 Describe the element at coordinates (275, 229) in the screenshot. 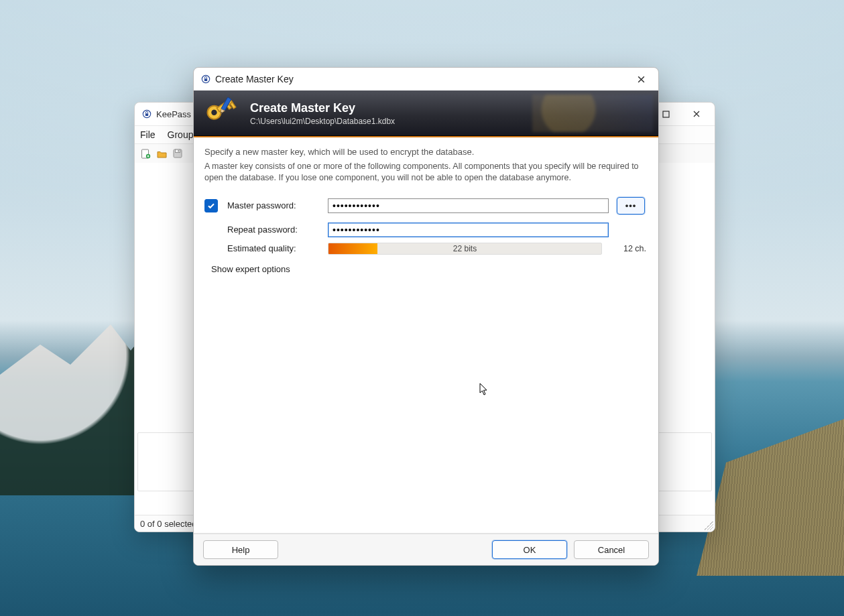

I see `repeat-password-label: Repeat password:` at that location.